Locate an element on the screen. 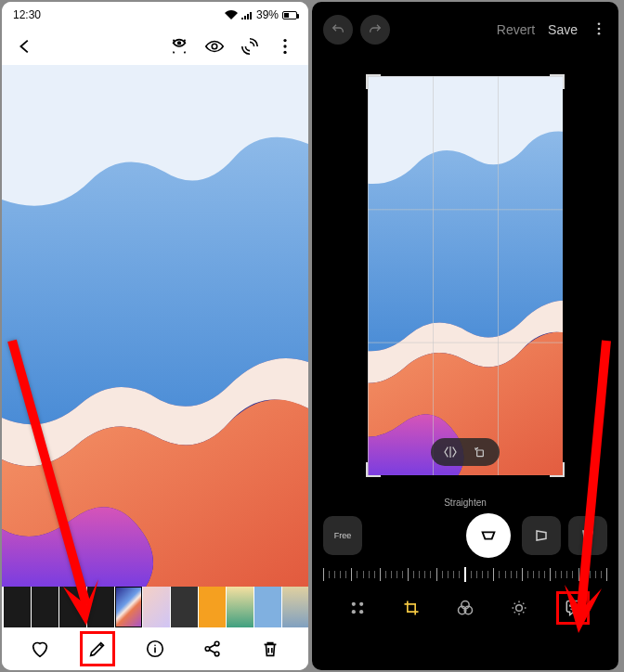  remaster-icon is located at coordinates (250, 46).